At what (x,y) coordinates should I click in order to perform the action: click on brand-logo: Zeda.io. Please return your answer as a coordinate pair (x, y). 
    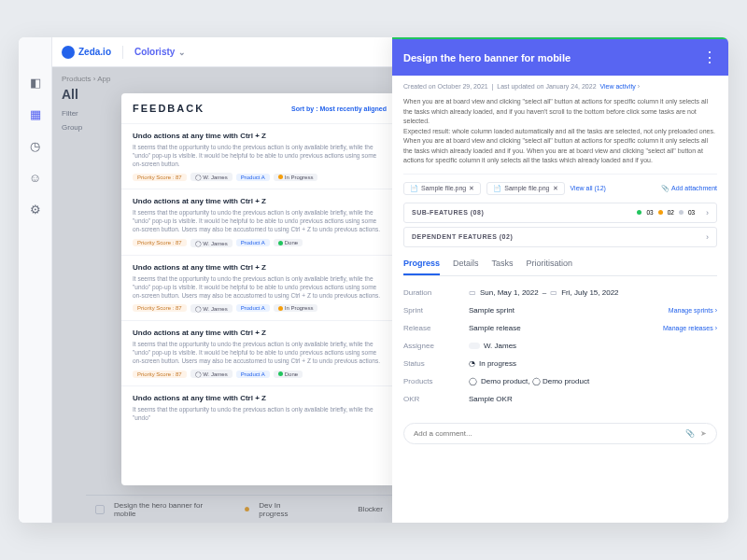
    Looking at the image, I should click on (86, 52).